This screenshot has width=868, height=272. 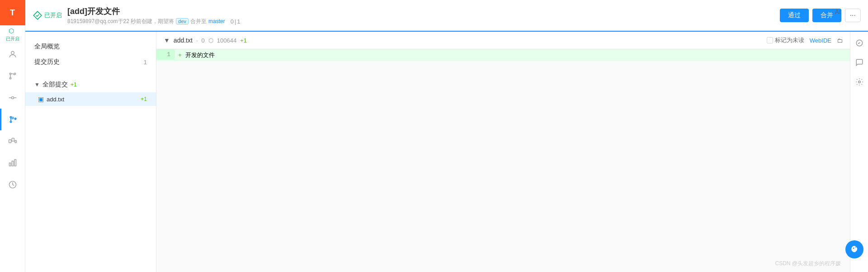 What do you see at coordinates (211, 41) in the screenshot?
I see `diff-stat-diamond: ⬡` at bounding box center [211, 41].